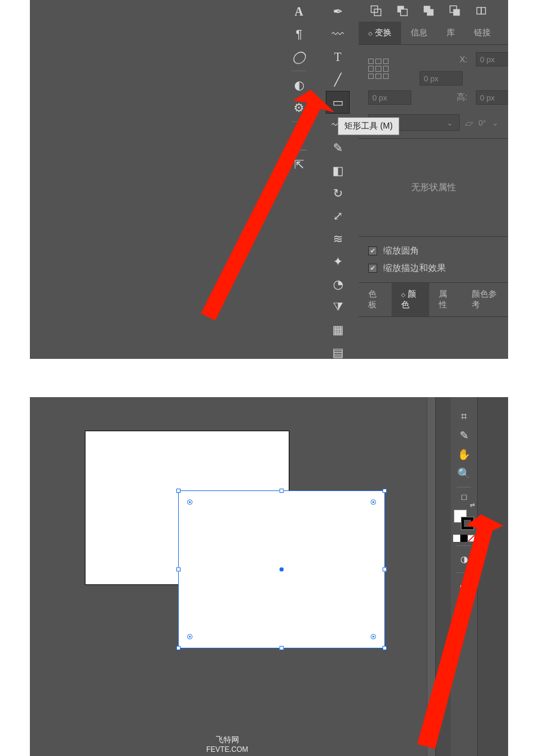 The width and height of the screenshot is (538, 756). What do you see at coordinates (227, 749) in the screenshot?
I see `watermark-line2: FEVTE.COM` at bounding box center [227, 749].